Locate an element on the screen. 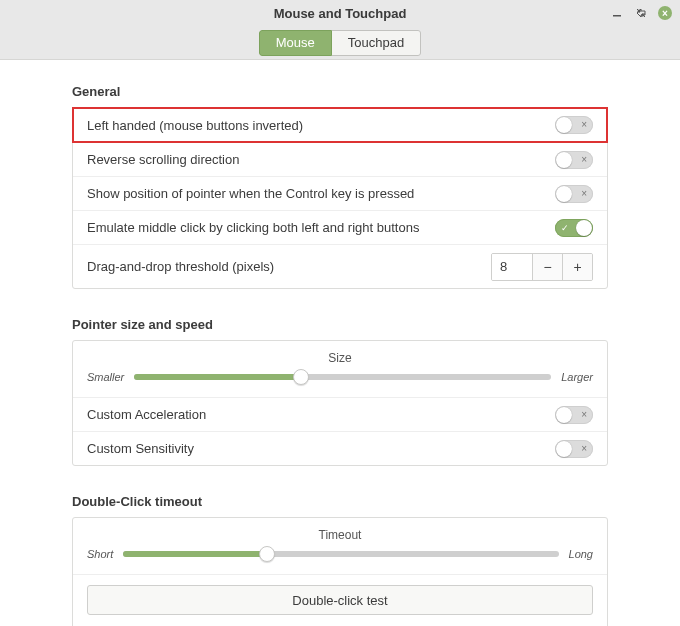 This screenshot has height=626, width=680. maximize-icon is located at coordinates (641, 13).